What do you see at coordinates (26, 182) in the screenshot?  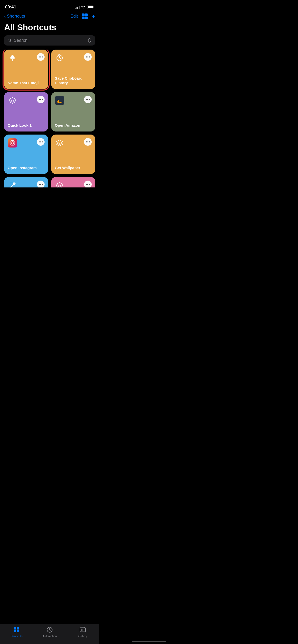 I see `shortcut-card-open-urls-2: Open URLs 2` at bounding box center [26, 182].